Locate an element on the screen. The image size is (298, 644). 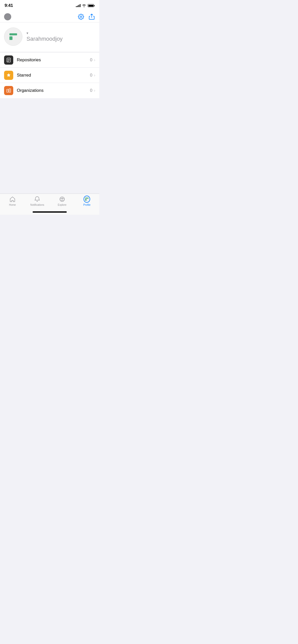
starred-item: Starred 0 › is located at coordinates (50, 75).